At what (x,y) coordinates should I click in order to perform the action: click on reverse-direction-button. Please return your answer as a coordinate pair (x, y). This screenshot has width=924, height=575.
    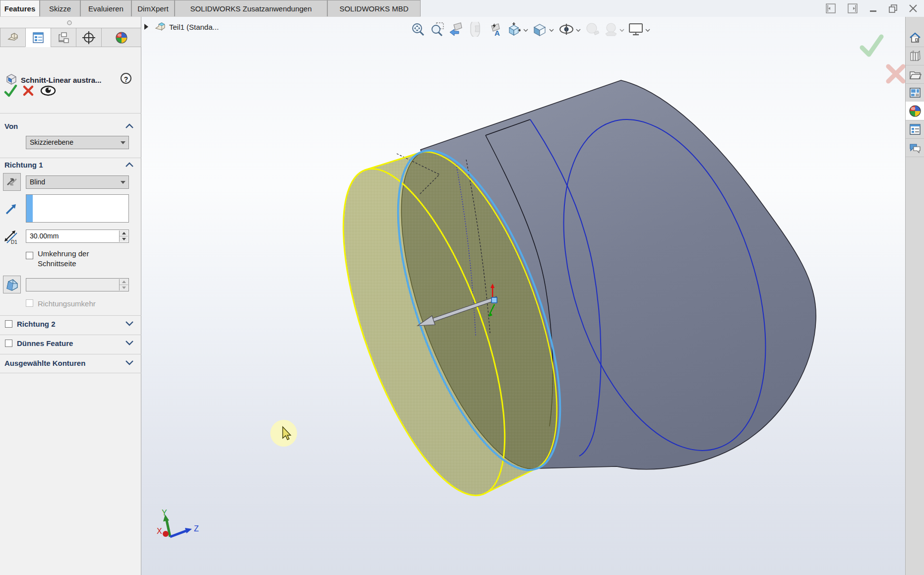
    Looking at the image, I should click on (12, 182).